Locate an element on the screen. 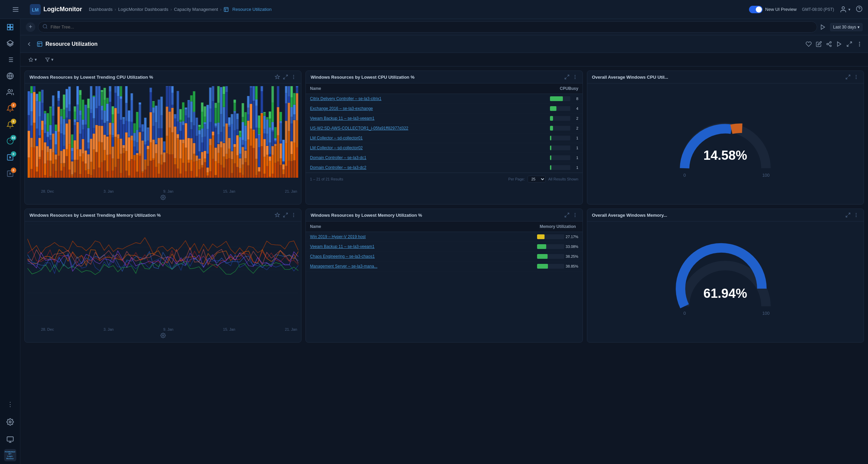  more-vert-icon is located at coordinates (294, 77).